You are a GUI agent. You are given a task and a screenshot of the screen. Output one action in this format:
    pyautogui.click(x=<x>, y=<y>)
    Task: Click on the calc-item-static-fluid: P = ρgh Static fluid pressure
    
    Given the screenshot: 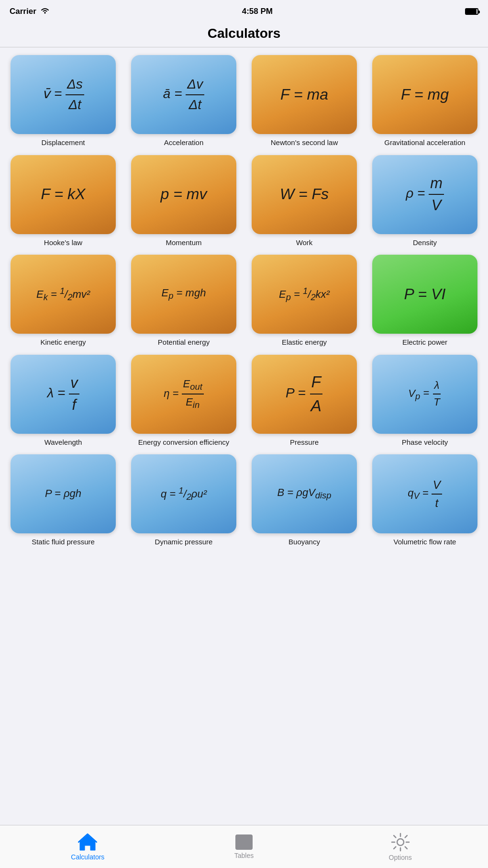 What is the action you would take?
    pyautogui.click(x=63, y=501)
    